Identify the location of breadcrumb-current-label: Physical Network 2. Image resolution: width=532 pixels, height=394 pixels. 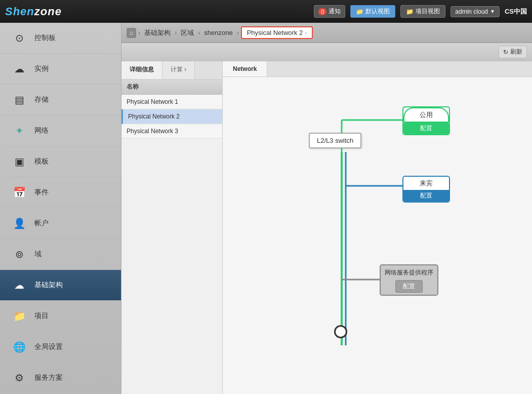
(275, 32).